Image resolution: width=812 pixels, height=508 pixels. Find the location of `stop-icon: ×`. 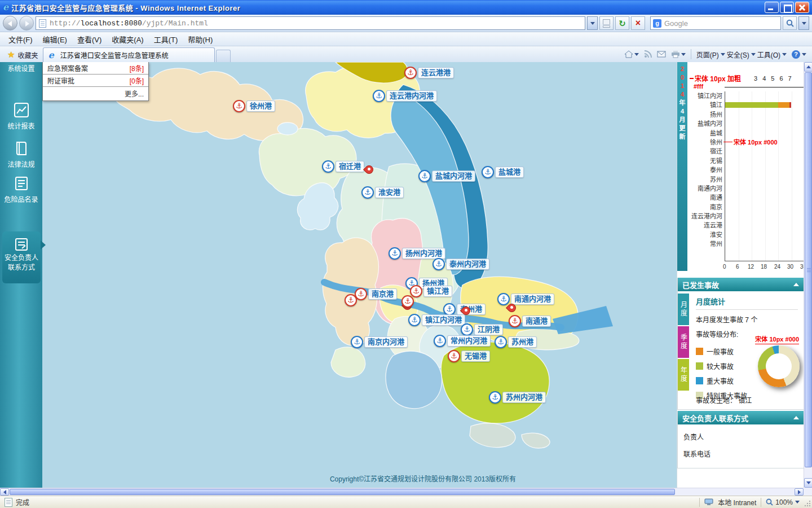

stop-icon: × is located at coordinates (638, 23).